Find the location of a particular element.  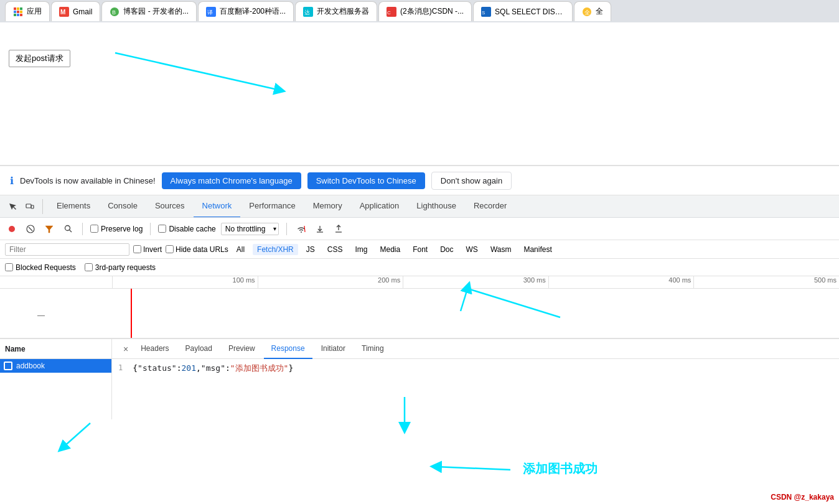

throttle-select: No throttling is located at coordinates (250, 229).